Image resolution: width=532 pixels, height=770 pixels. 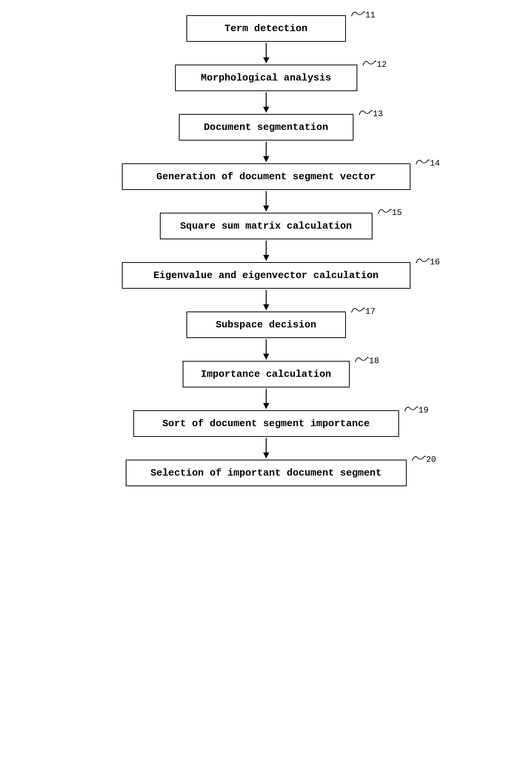 What do you see at coordinates (266, 424) in the screenshot?
I see `step-wrapper-19: Sort of document segment importance 19` at bounding box center [266, 424].